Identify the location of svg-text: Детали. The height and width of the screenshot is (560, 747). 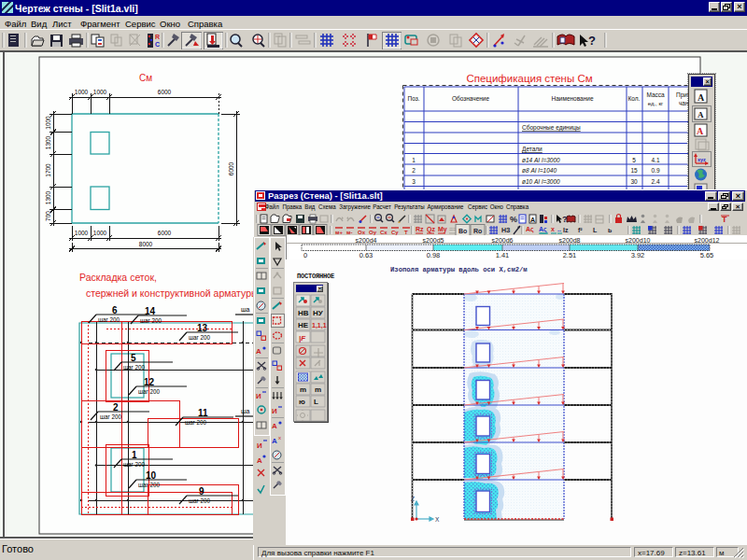
(532, 149).